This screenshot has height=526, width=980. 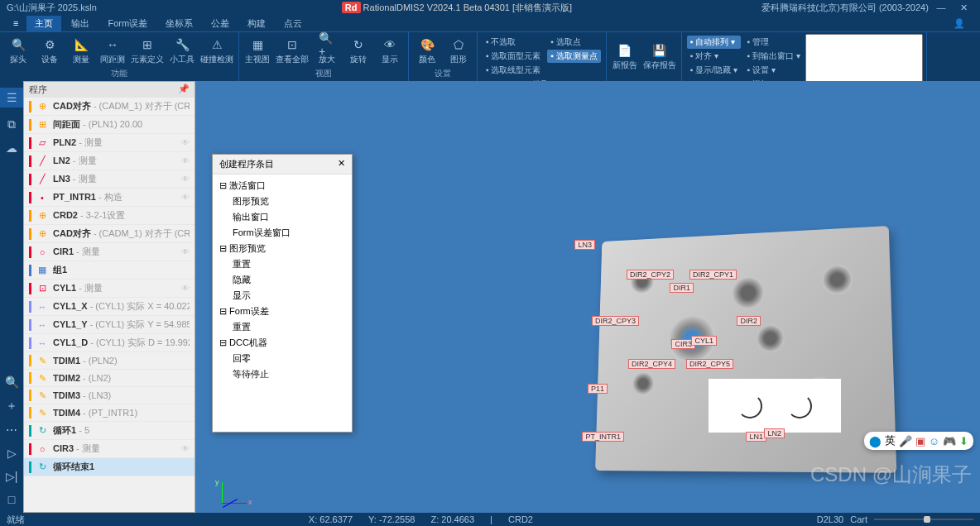 What do you see at coordinates (12, 297) in the screenshot?
I see `left-sidebar: ☰ ⧉ ☁ 🔍 ＋ ⋯ ▷ ▷| □` at bounding box center [12, 297].